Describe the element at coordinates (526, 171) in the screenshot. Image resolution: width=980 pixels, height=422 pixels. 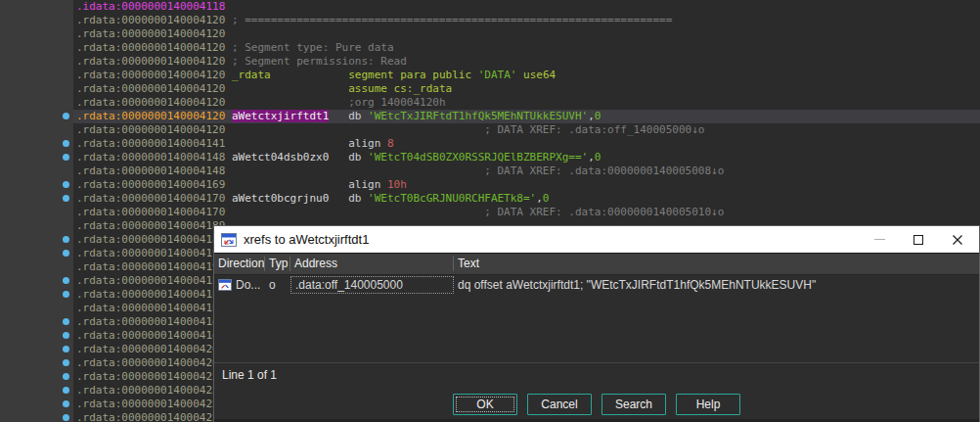
I see `asm-line: .rdata:0000000140004148 ; DATA XREF: .da…` at that location.